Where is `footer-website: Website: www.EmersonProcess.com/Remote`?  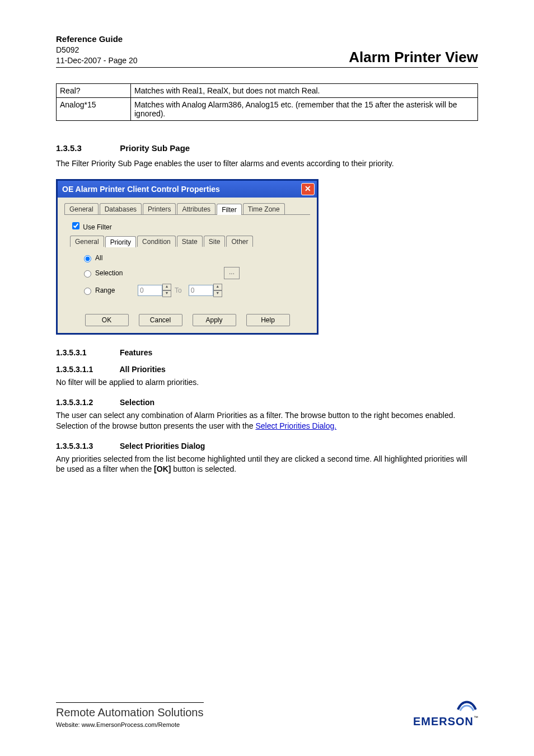 footer-website: Website: www.EmersonProcess.com/Remote is located at coordinates (130, 725).